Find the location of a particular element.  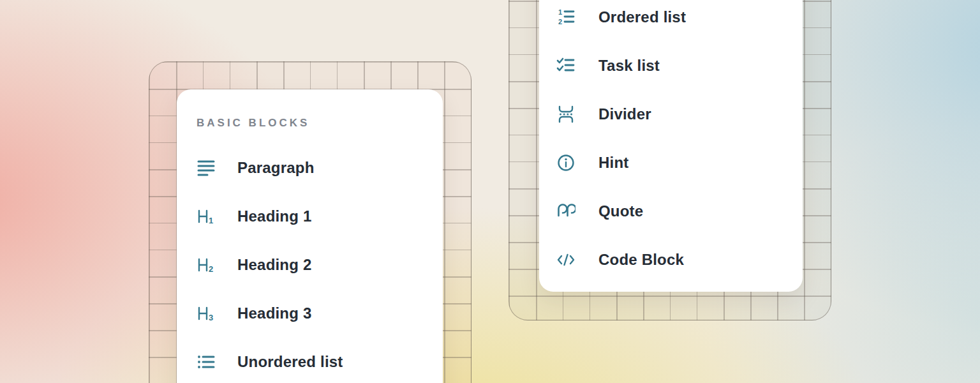

menu-item-label: Hint is located at coordinates (614, 163).